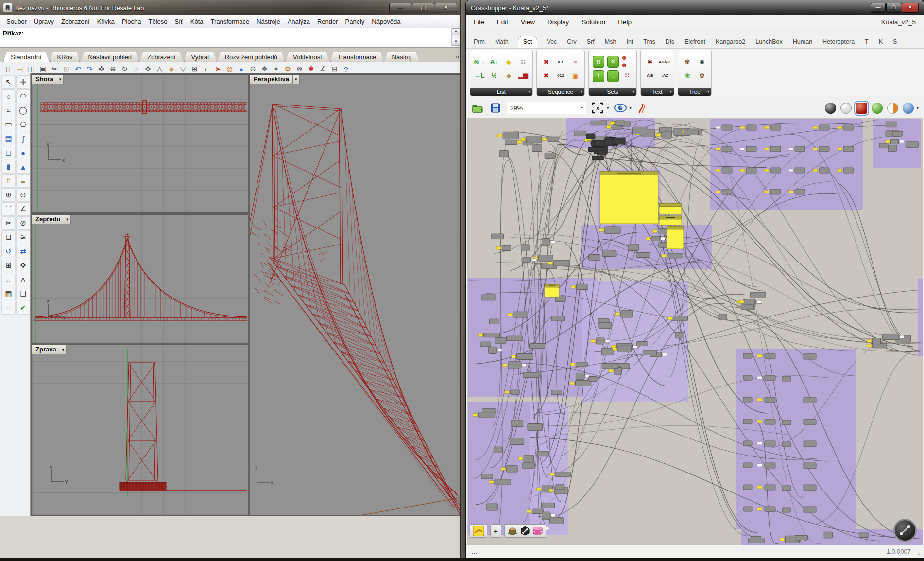 This screenshot has width=924, height=561. What do you see at coordinates (695, 91) in the screenshot?
I see `palette-group-label: Tree▾` at bounding box center [695, 91].